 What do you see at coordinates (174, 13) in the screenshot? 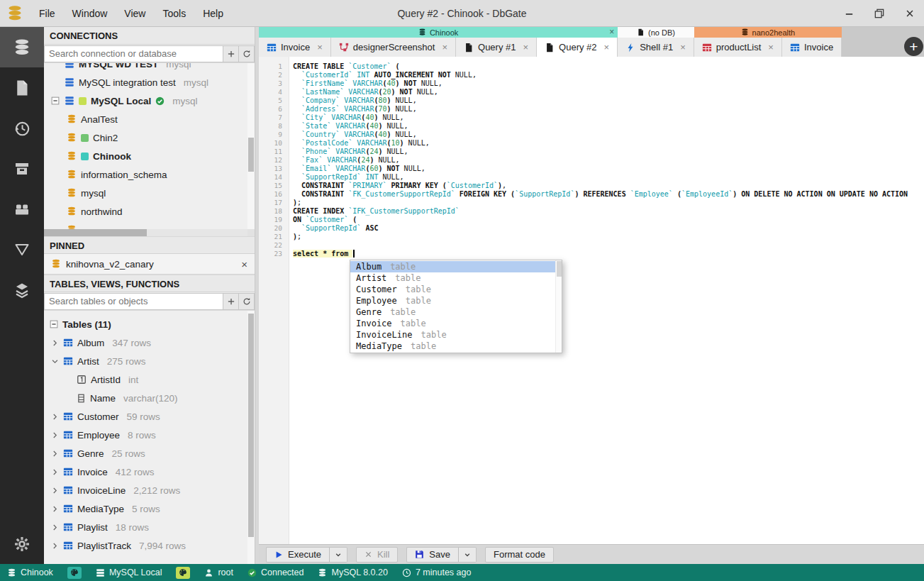
I see `menu-tools: Tools` at bounding box center [174, 13].